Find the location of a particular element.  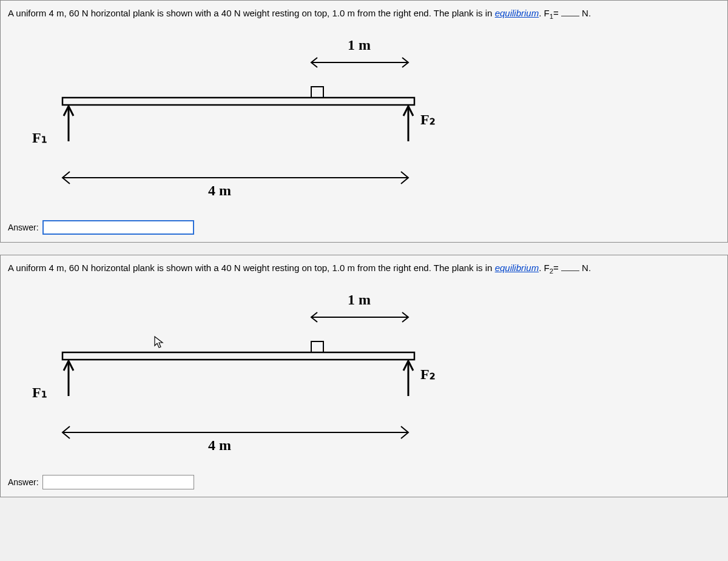

answer-row-1: Answer: is located at coordinates (364, 227).